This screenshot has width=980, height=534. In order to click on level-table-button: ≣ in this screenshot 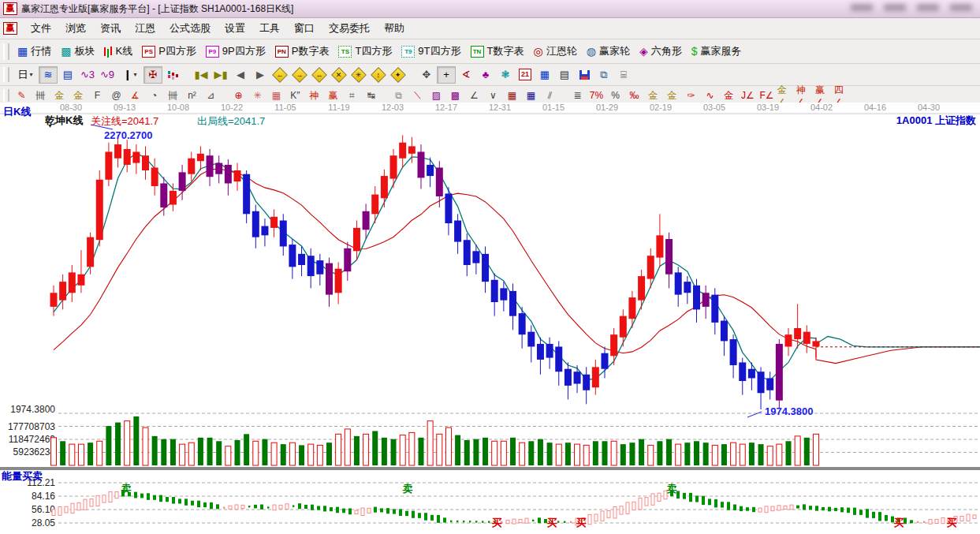, I will do `click(577, 96)`.